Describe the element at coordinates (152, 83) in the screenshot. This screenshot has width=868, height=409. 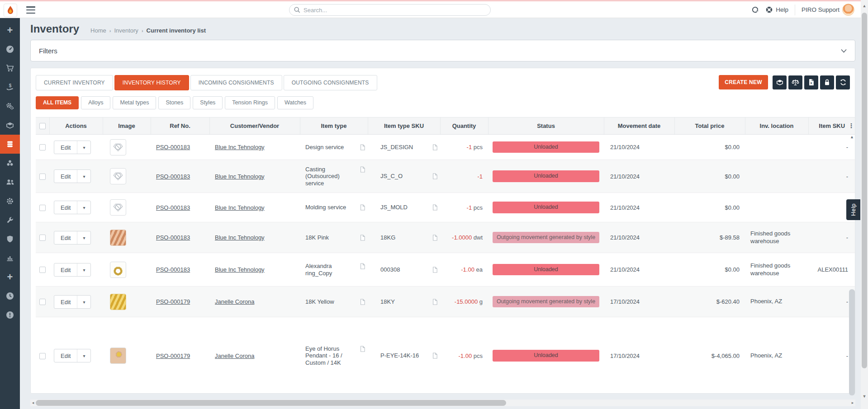
I see `tab-inventory-history: INVENTORY HISTORY` at that location.